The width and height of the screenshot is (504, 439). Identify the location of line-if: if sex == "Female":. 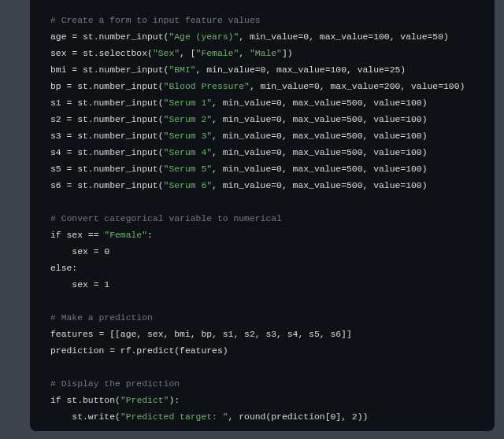
(102, 235).